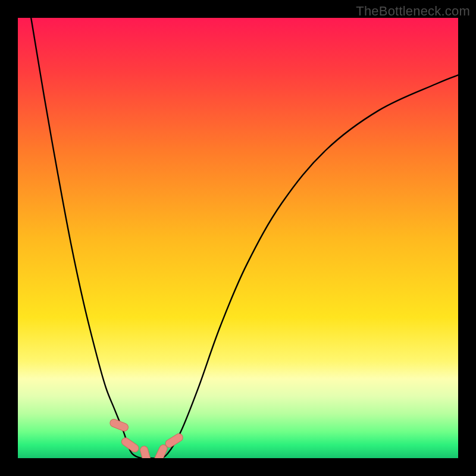 This screenshot has height=476, width=476. I want to click on curve-markers, so click(146, 438).